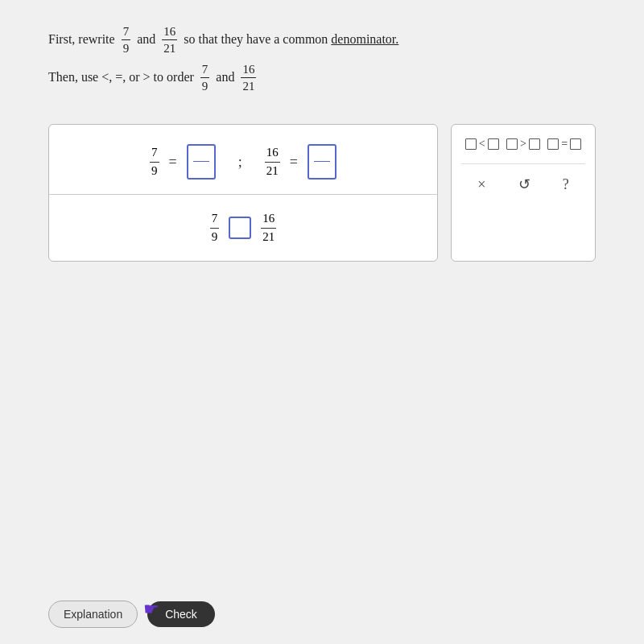 The height and width of the screenshot is (644, 644). Describe the element at coordinates (174, 77) in the screenshot. I see `instruction-line2-mid: to order` at that location.